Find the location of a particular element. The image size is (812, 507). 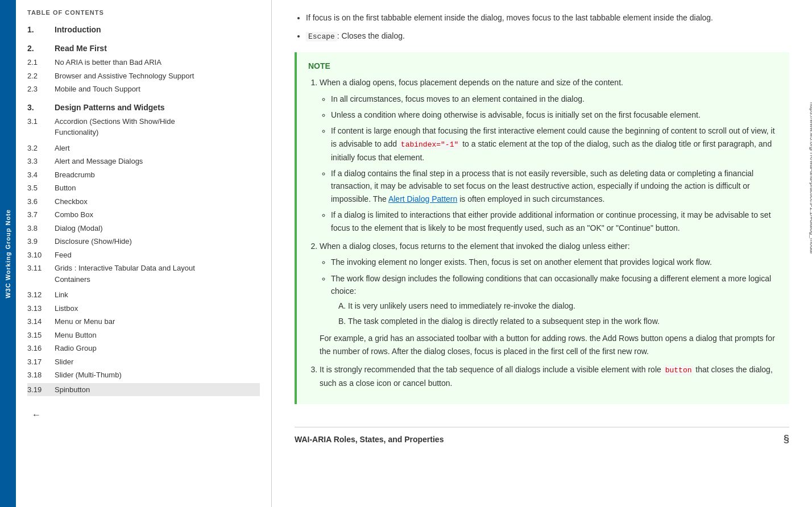

toc-label-3-2: Alert is located at coordinates (63, 148).